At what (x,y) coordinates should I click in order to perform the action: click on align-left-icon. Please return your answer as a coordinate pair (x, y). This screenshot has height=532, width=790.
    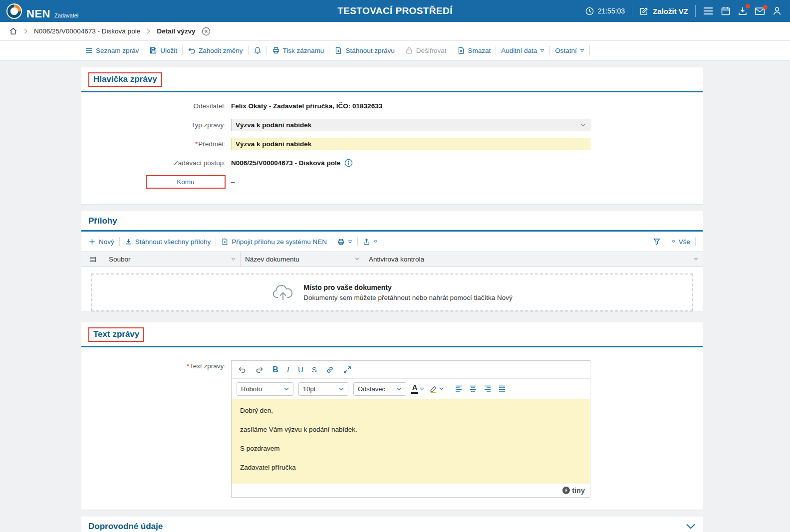
    Looking at the image, I should click on (459, 389).